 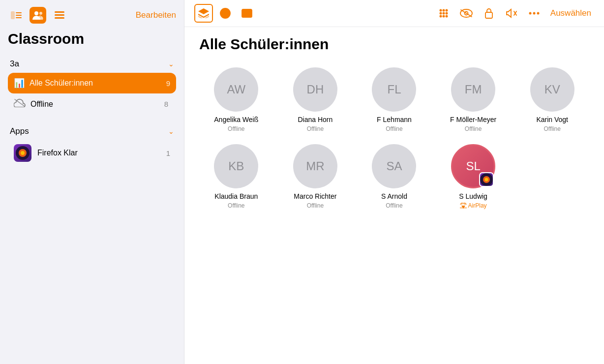 I want to click on student-name: Karin Vogt, so click(x=552, y=120).